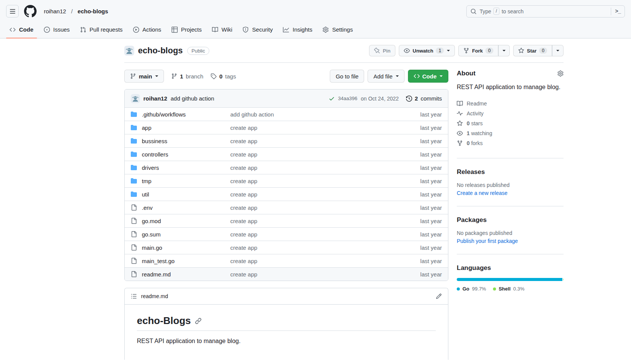 Image resolution: width=631 pixels, height=364 pixels. What do you see at coordinates (26, 30) in the screenshot?
I see `tab-label: Code` at bounding box center [26, 30].